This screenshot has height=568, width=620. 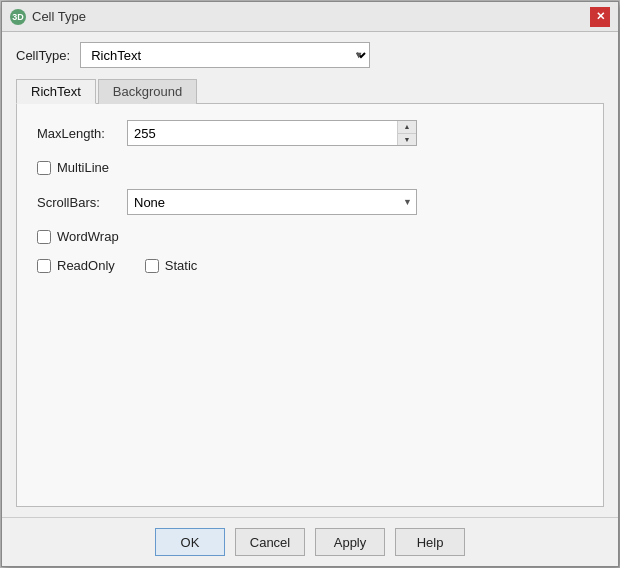 What do you see at coordinates (44, 237) in the screenshot?
I see `wordwrap-checkbox` at bounding box center [44, 237].